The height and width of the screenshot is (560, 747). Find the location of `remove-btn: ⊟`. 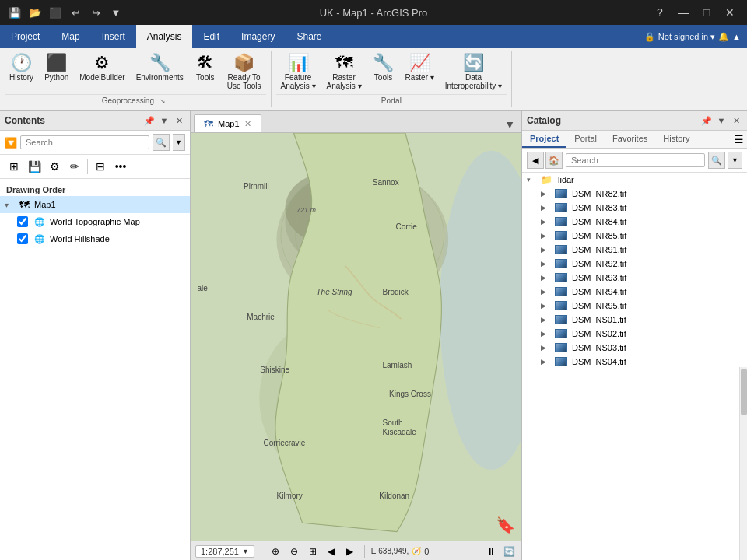

remove-btn: ⊟ is located at coordinates (100, 166).